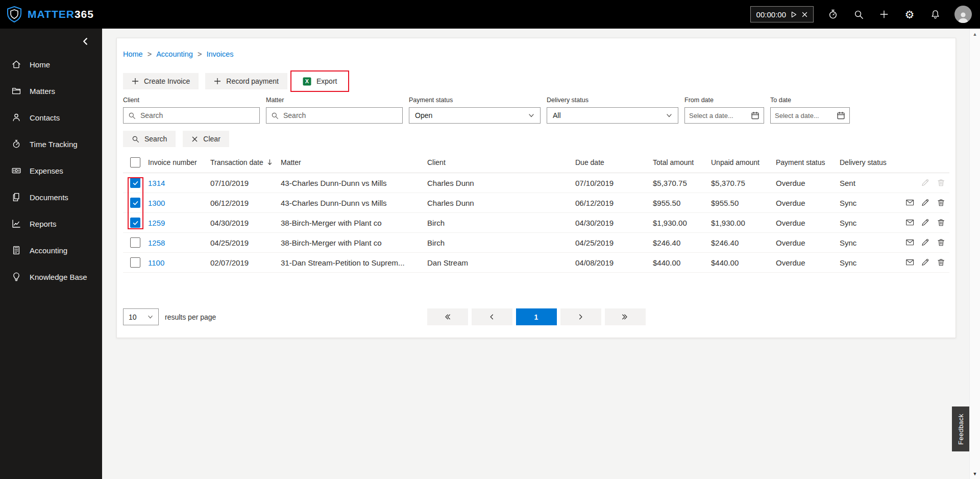  I want to click on settings-gear-icon: ⚙, so click(910, 14).